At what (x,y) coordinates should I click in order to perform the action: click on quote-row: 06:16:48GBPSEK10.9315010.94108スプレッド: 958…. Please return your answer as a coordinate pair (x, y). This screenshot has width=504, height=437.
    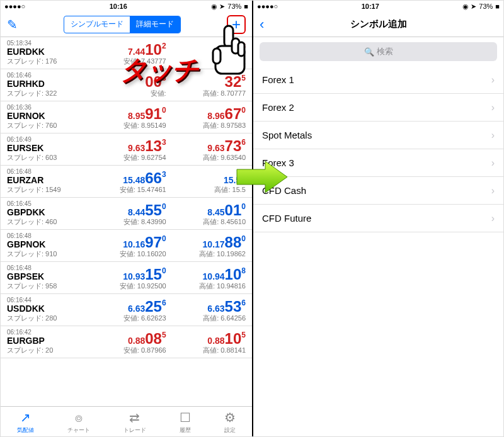
    Looking at the image, I should click on (126, 278).